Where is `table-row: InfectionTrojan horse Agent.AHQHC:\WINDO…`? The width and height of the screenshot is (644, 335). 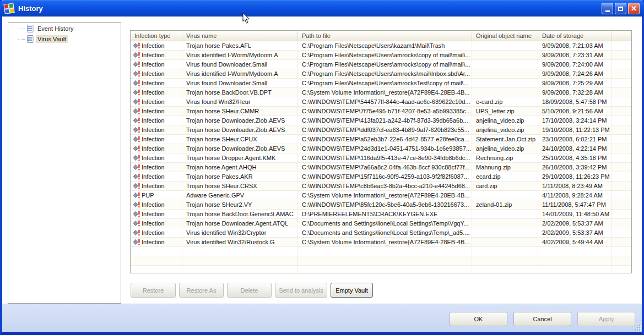 table-row: InfectionTrojan horse Agent.AHQHC:\WINDO… is located at coordinates (381, 167).